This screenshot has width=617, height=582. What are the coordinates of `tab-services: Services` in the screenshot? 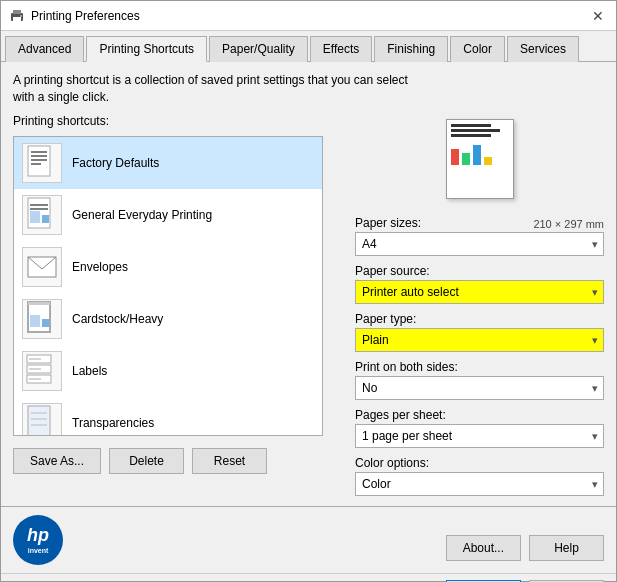 It's located at (543, 49).